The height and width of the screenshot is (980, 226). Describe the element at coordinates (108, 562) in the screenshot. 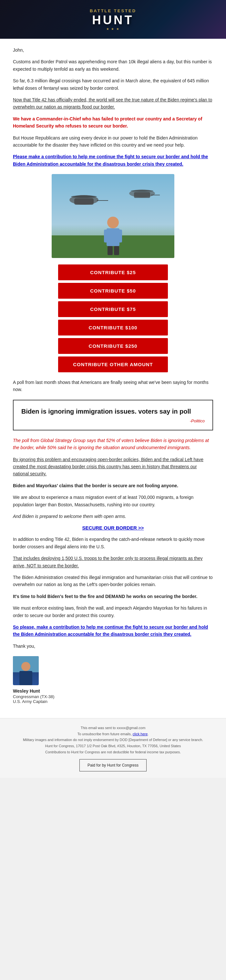

I see `paragraph-12-underline: That includes deploying 1,500 U.S. troop…` at that location.